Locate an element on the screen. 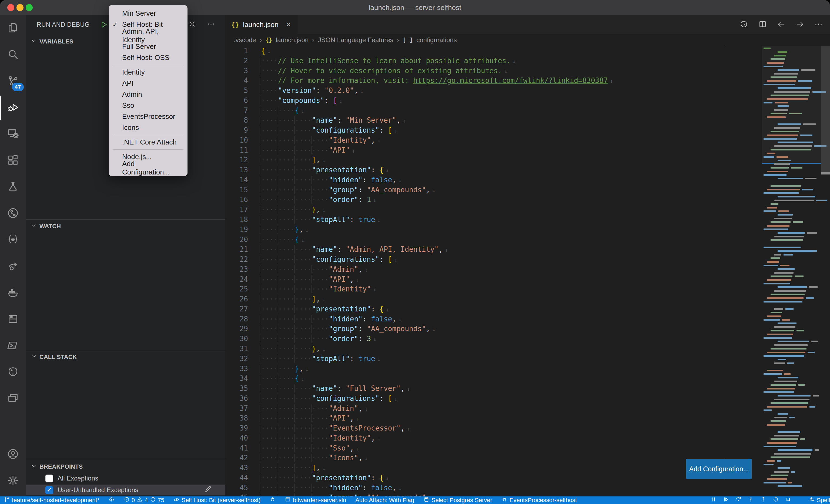 The image size is (830, 504). breadcrumb-item: launch.json is located at coordinates (292, 40).